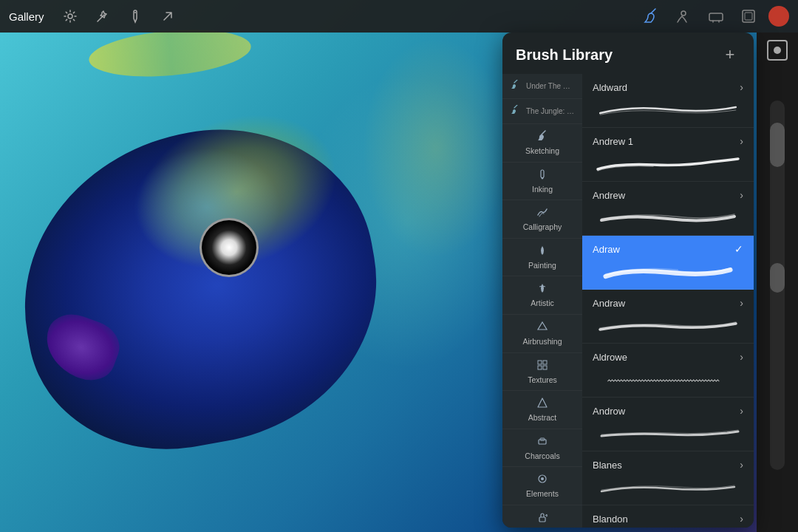 Image resolution: width=798 pixels, height=532 pixels. I want to click on brush-preview-aldrowe, so click(668, 379).